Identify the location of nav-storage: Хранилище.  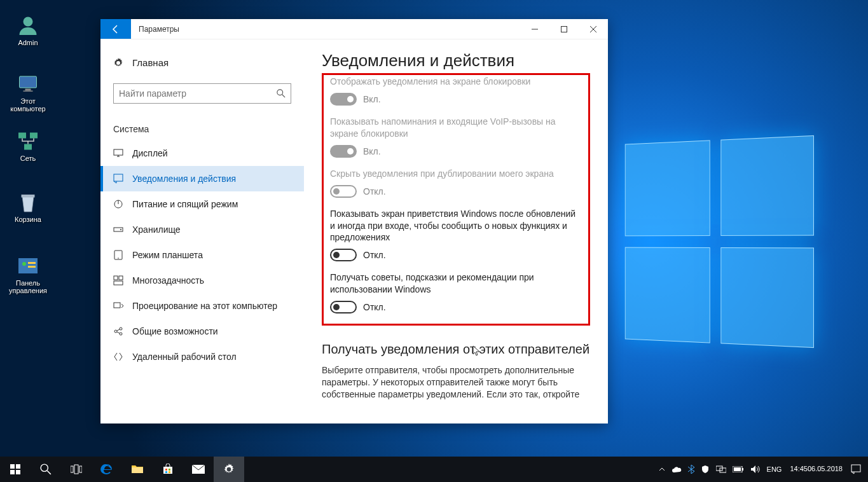
(202, 230).